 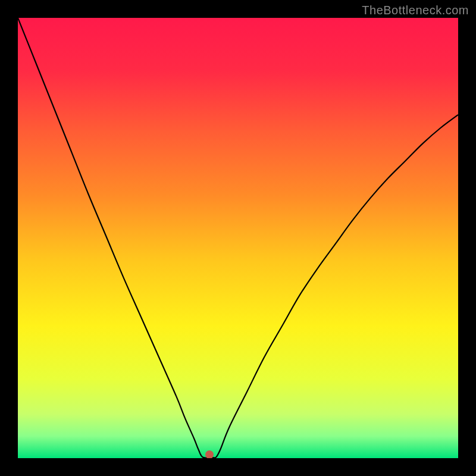 What do you see at coordinates (209, 455) in the screenshot?
I see `optimal-point-marker` at bounding box center [209, 455].